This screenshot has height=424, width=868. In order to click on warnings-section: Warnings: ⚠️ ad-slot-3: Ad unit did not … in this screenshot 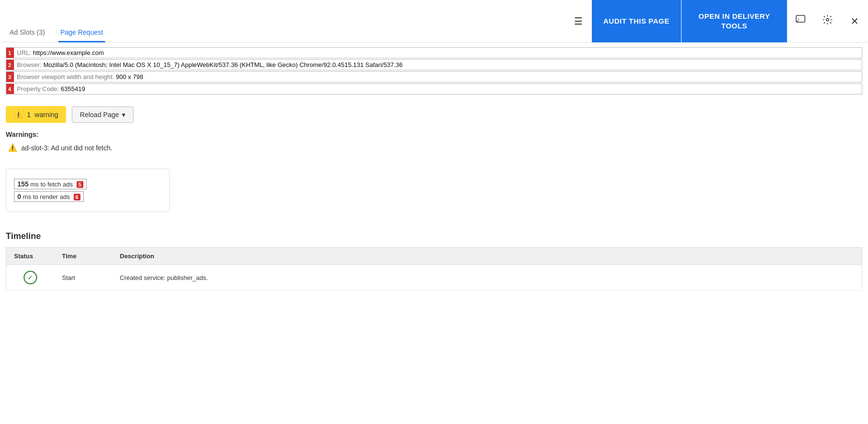, I will do `click(434, 142)`.